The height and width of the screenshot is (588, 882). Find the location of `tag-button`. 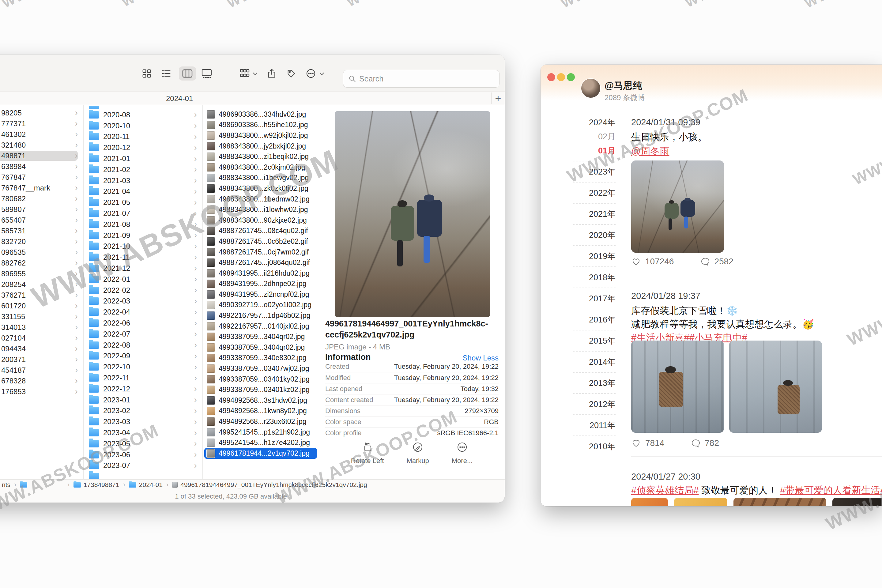

tag-button is located at coordinates (291, 74).